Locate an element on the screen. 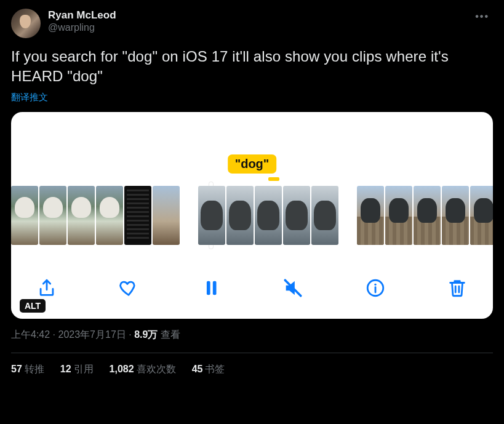  like-button is located at coordinates (129, 288).